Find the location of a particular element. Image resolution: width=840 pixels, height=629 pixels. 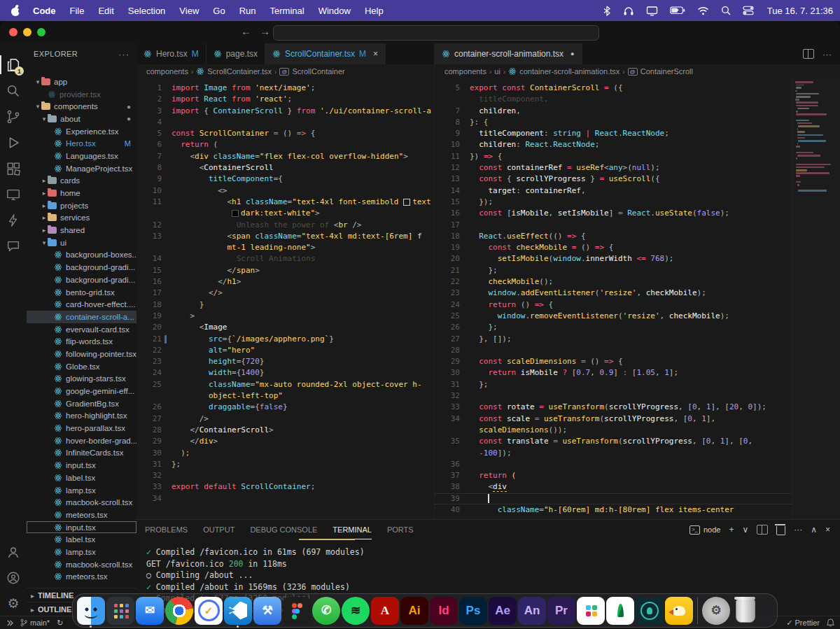

code-line: 19> is located at coordinates (286, 316).